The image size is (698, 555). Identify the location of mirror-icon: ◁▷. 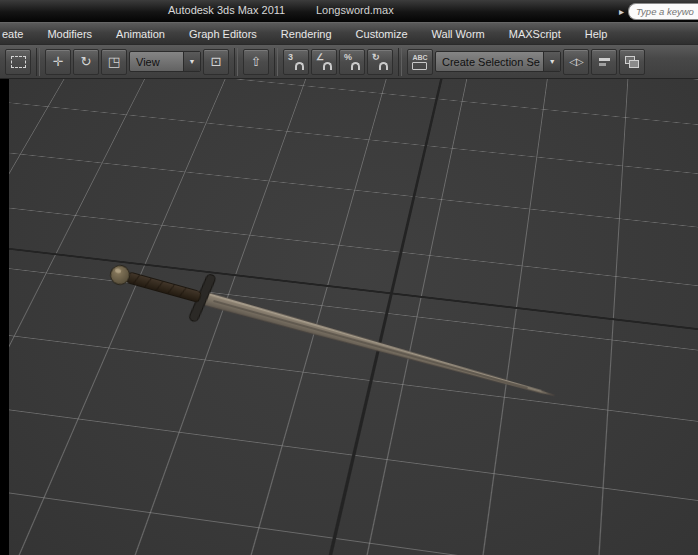
(576, 62).